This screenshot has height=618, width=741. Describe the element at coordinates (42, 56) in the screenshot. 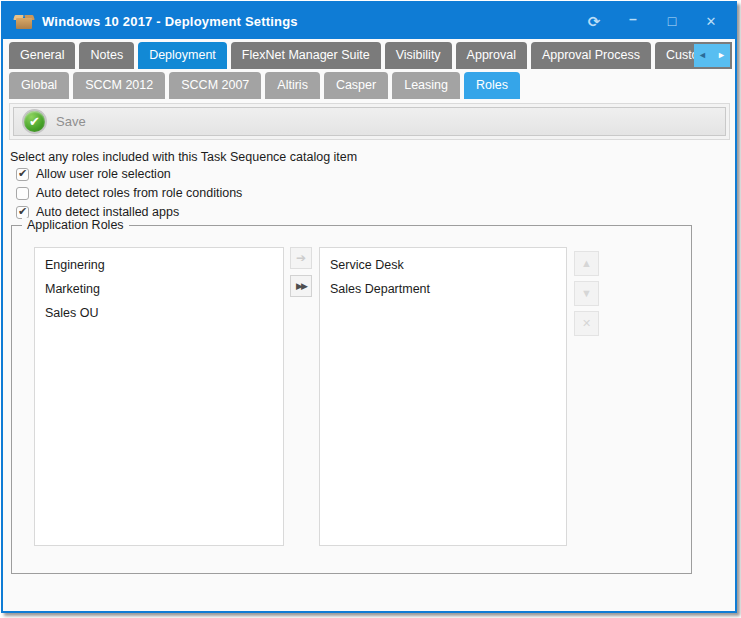

I see `tab-general: General` at that location.